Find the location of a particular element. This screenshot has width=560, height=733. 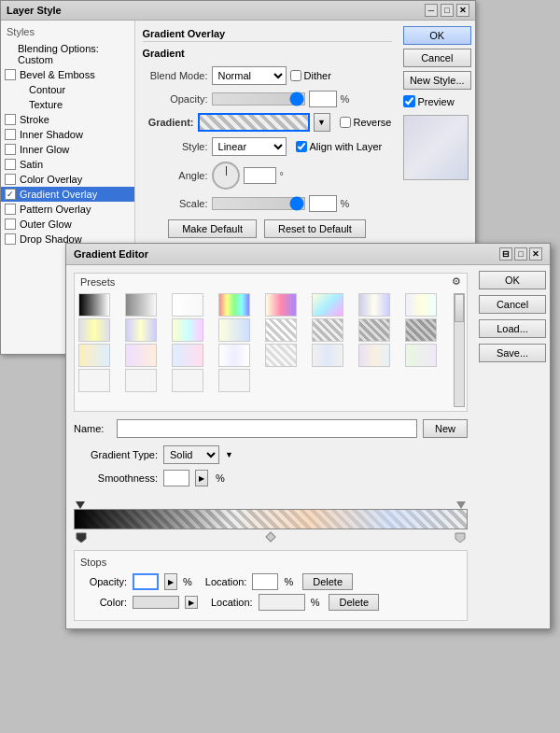

opacity-stop-stepper: ▶ is located at coordinates (171, 582).